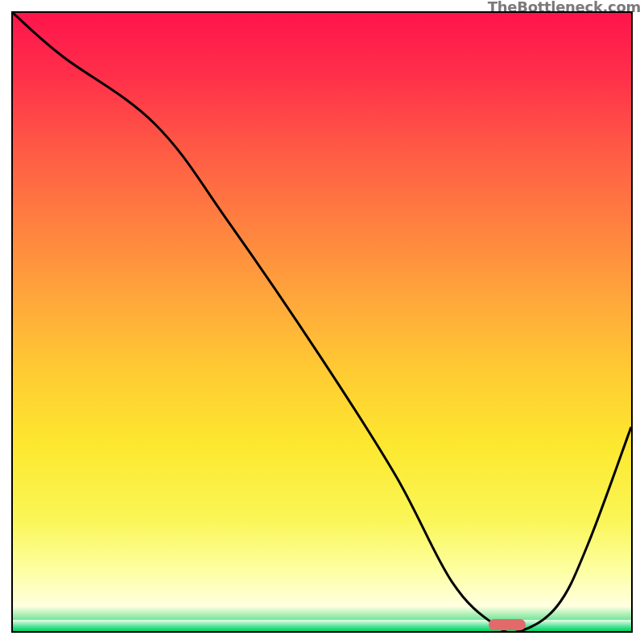 This screenshot has height=644, width=644. Describe the element at coordinates (507, 625) in the screenshot. I see `optimal-marker` at that location.